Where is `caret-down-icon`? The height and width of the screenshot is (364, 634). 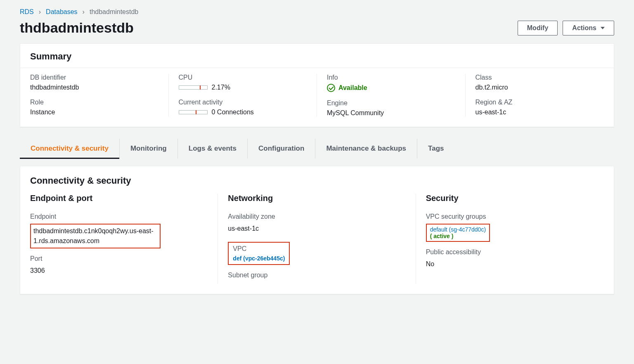 caret-down-icon is located at coordinates (603, 28).